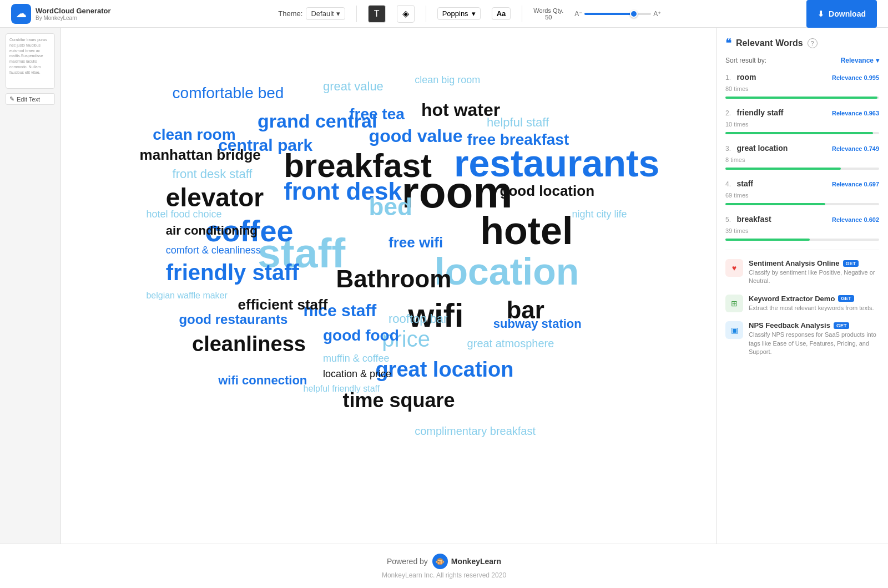  What do you see at coordinates (502, 13) in the screenshot?
I see `font-size-btn: Aa` at bounding box center [502, 13].